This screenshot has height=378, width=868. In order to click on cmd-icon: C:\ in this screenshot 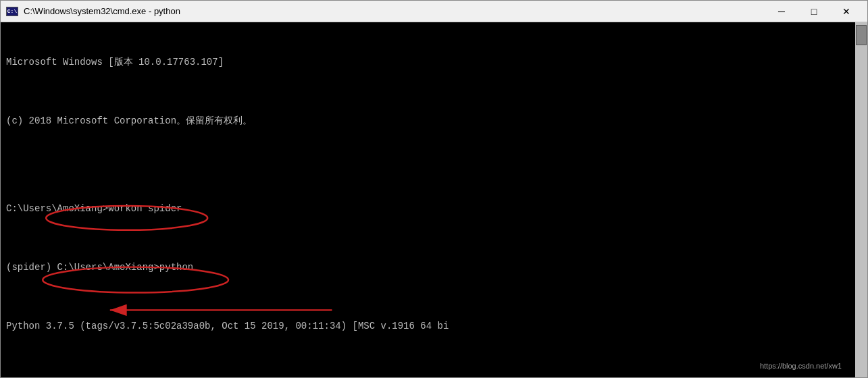, I will do `click(12, 11)`.